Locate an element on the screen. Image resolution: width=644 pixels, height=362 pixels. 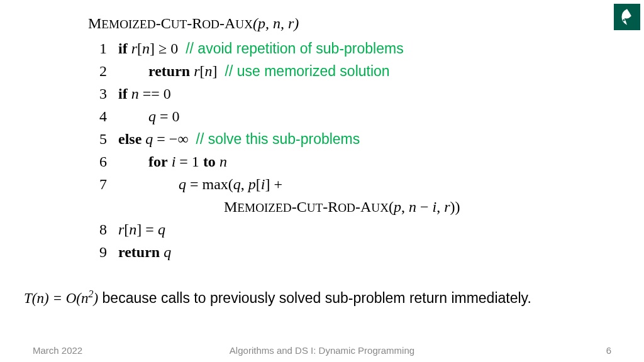
complexity-note: T(n) = O(n2) because calls to previously… is located at coordinates (322, 298).